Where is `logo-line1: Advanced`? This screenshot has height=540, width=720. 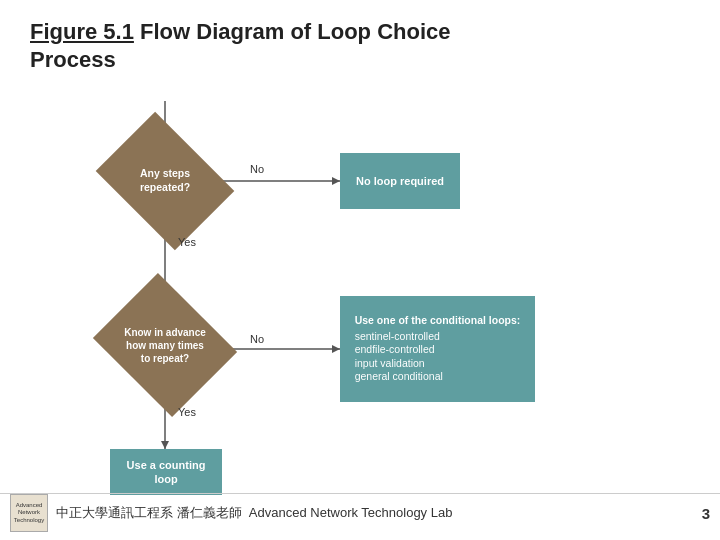
logo-line1: Advanced is located at coordinates (30, 506).